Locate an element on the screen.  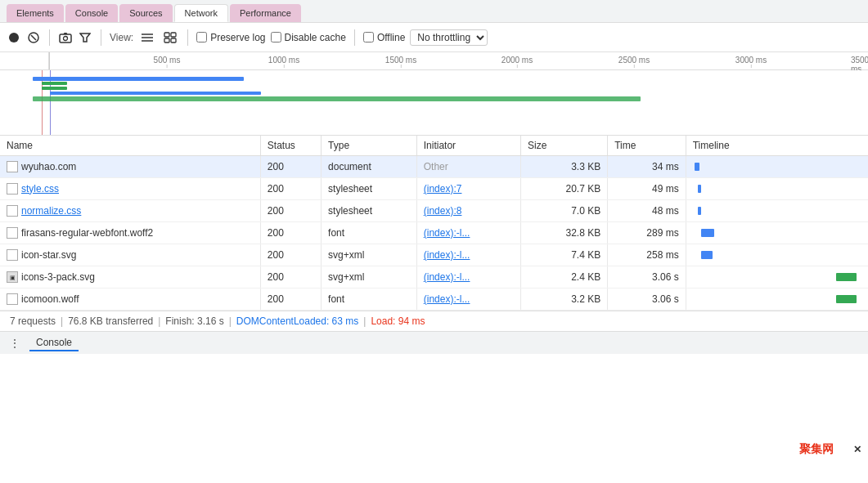
more-options-button: ⋮ is located at coordinates (15, 343).